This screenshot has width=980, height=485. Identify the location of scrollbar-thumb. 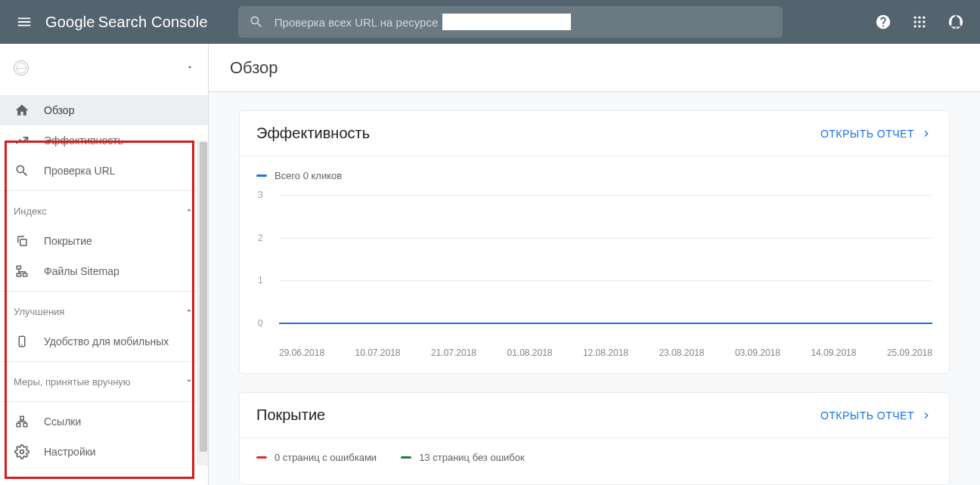
(203, 297).